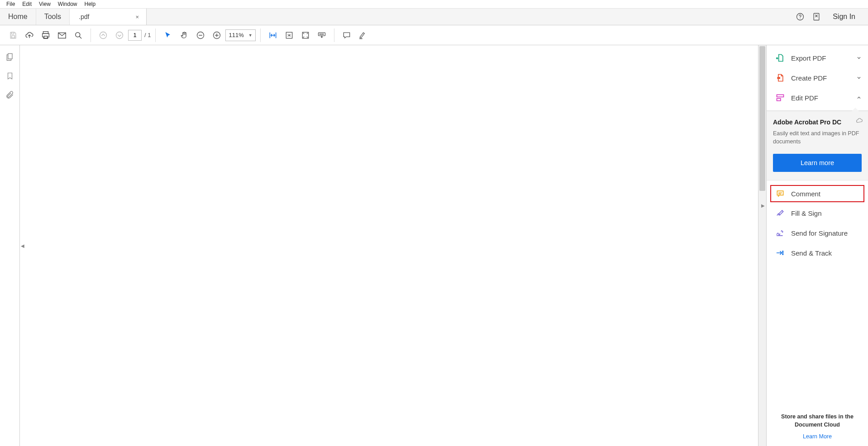 The image size is (868, 446). Describe the element at coordinates (217, 35) in the screenshot. I see `zoom-in-button` at that location.